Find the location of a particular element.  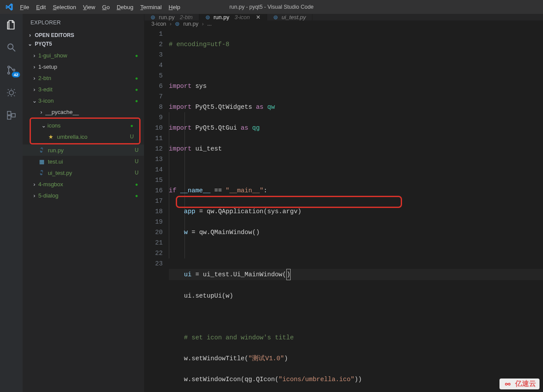

scm-badge: 42 is located at coordinates (16, 75).